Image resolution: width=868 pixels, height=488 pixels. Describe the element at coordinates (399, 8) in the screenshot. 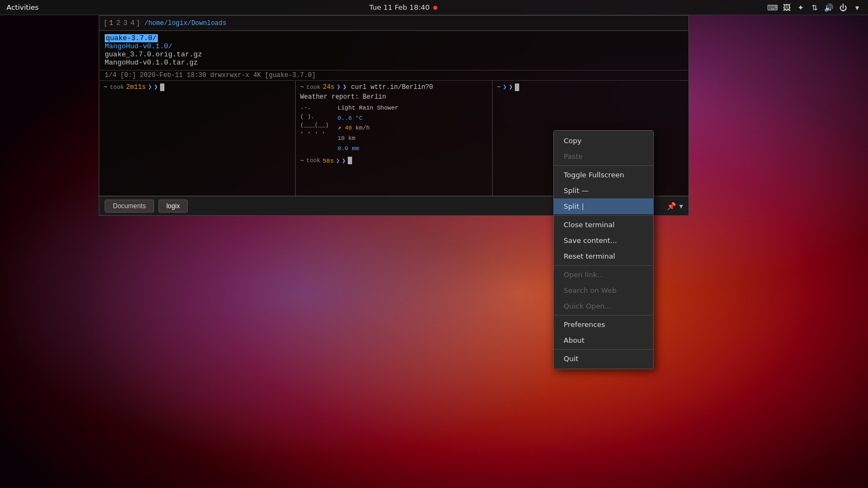

I see `datetime-label: Tue 11 Feb 18:40` at that location.